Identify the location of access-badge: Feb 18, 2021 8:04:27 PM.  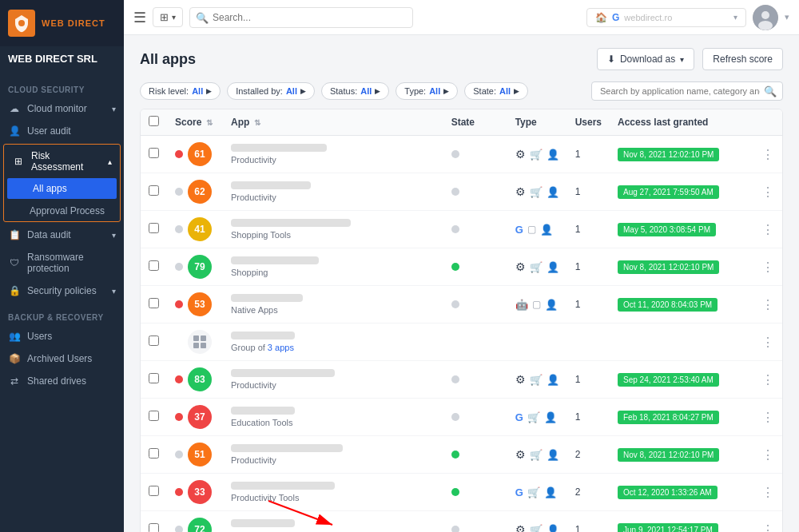
(668, 417).